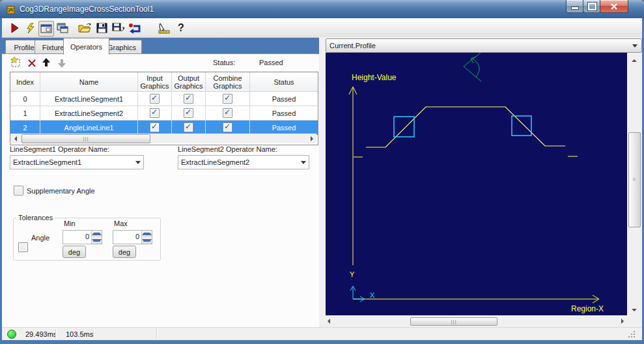  What do you see at coordinates (522, 126) in the screenshot?
I see `linesegment2-box` at bounding box center [522, 126].